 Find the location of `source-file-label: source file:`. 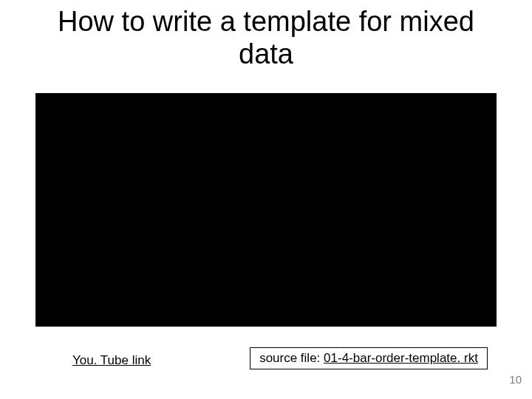

source-file-label: source file: is located at coordinates (291, 358).